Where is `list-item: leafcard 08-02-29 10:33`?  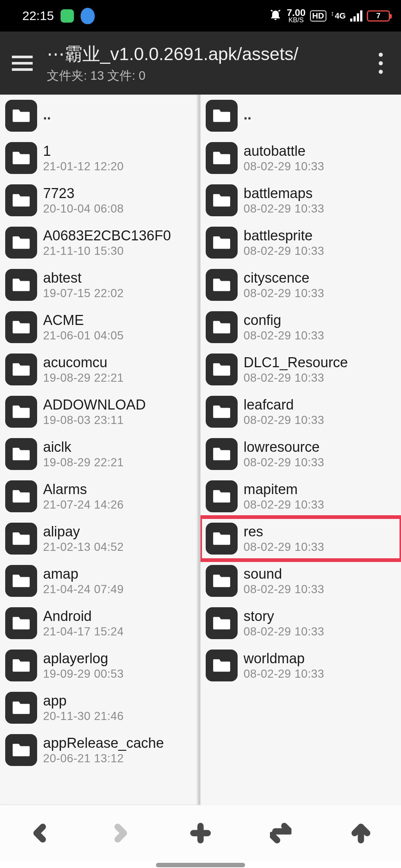 list-item: leafcard 08-02-29 10:33 is located at coordinates (301, 412).